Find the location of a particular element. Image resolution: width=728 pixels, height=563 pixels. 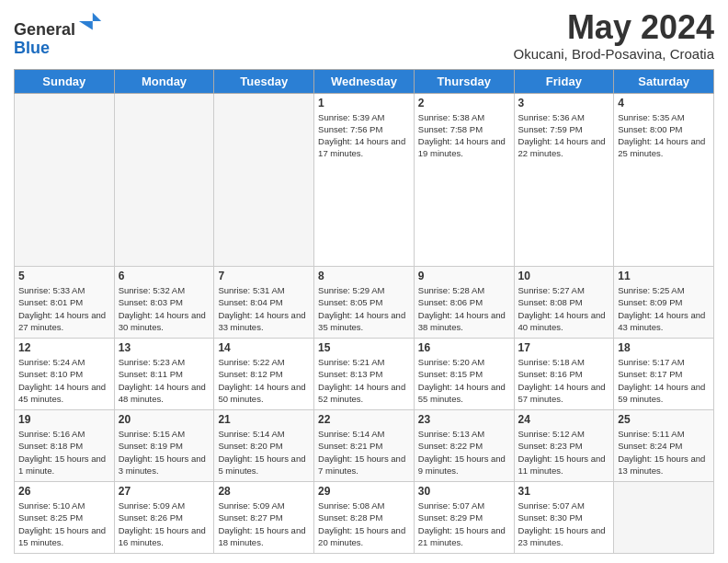

day-info: Sunrise: 5:33 AMSunset: 8:01 PMDaylight:… is located at coordinates (64, 309).